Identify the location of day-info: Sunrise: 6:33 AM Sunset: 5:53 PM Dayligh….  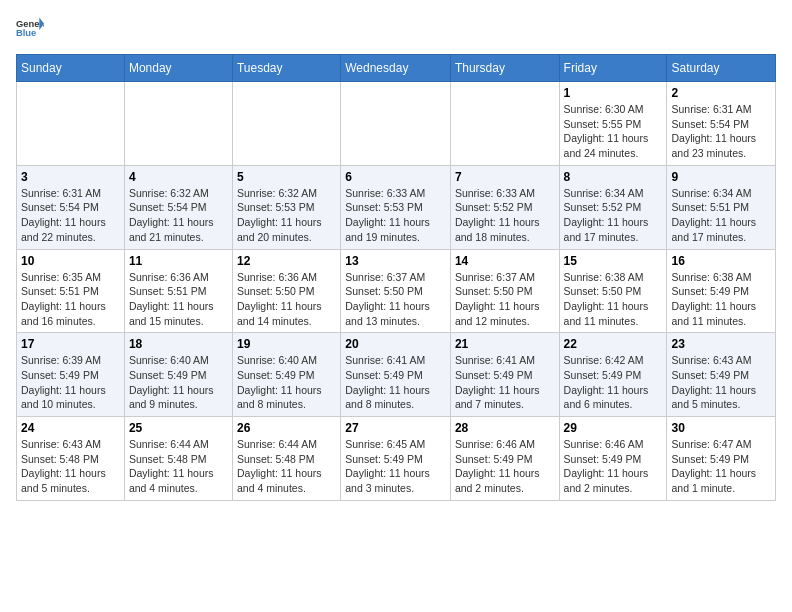
(396, 216).